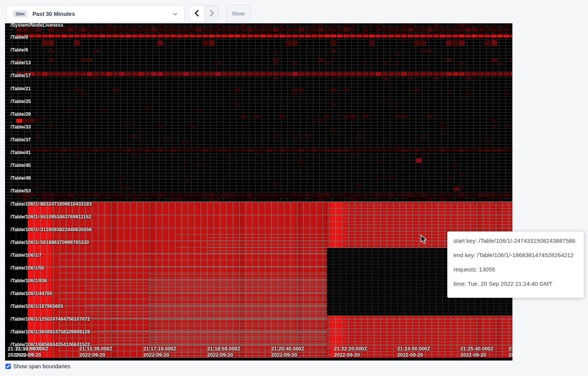  Describe the element at coordinates (516, 241) in the screenshot. I see `tooltip-start-key: start key: /Table/106/1/-247433150824388…` at that location.